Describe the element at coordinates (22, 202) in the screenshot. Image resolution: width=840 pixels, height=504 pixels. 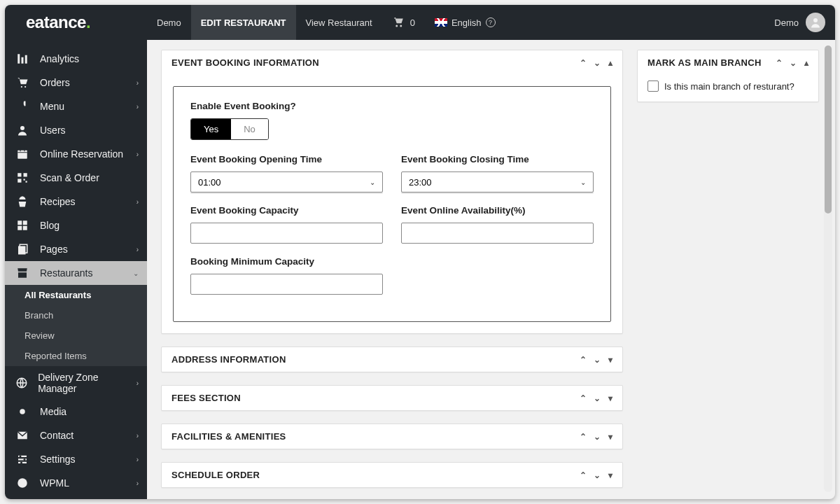
I see `cupcake-icon` at that location.